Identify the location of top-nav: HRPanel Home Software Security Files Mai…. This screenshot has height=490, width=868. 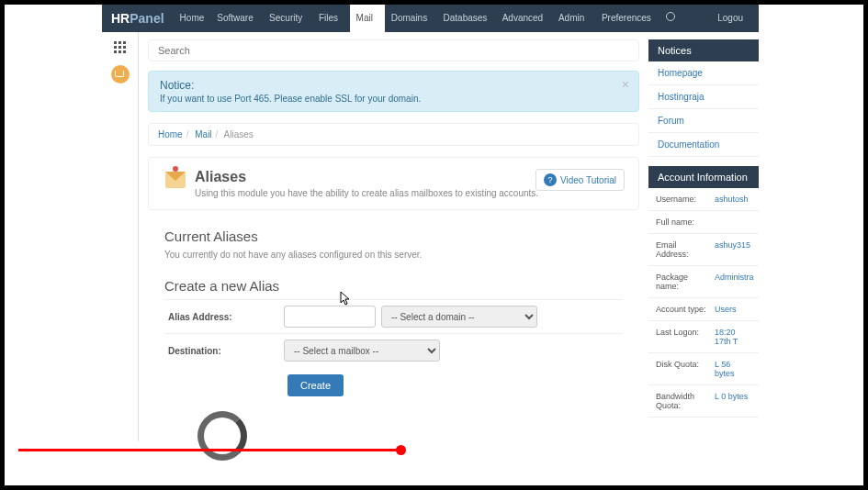
(430, 18).